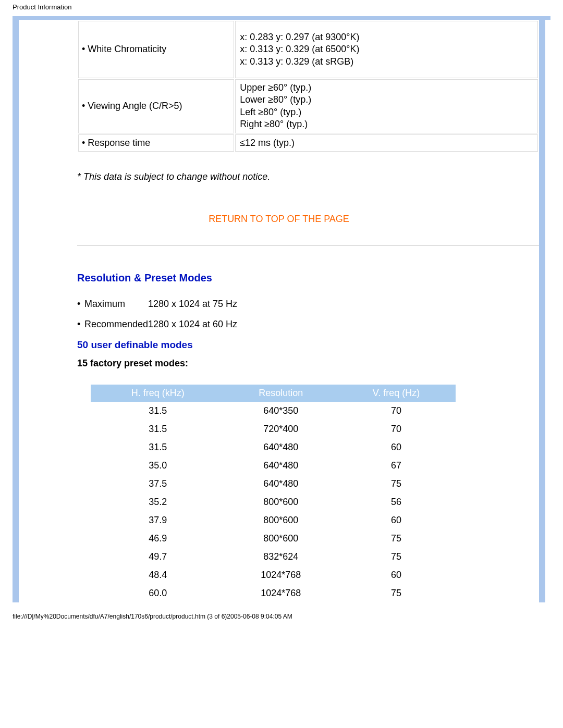  Describe the element at coordinates (548, 311) in the screenshot. I see `right-filler` at that location.